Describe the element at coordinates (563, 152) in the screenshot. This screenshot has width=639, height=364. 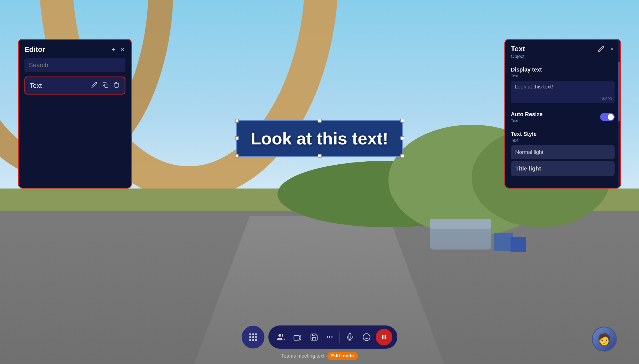
I see `style-option-normal: Normal light` at that location.